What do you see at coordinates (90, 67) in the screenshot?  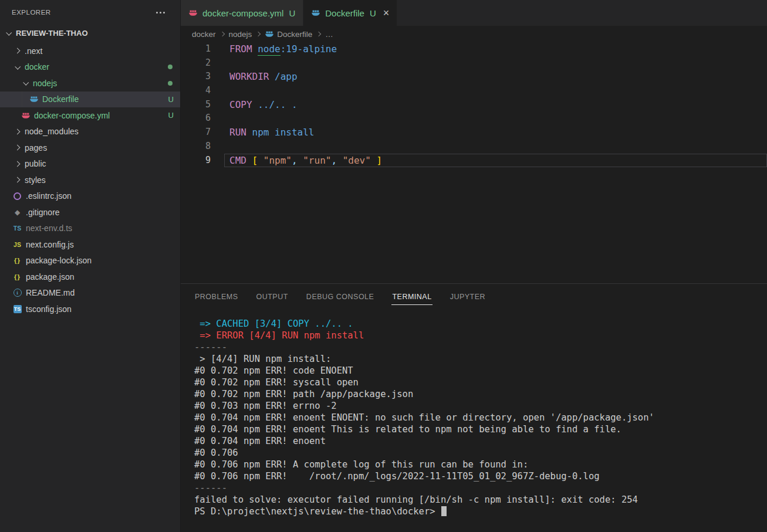 I see `tree-item-docker: docker` at bounding box center [90, 67].